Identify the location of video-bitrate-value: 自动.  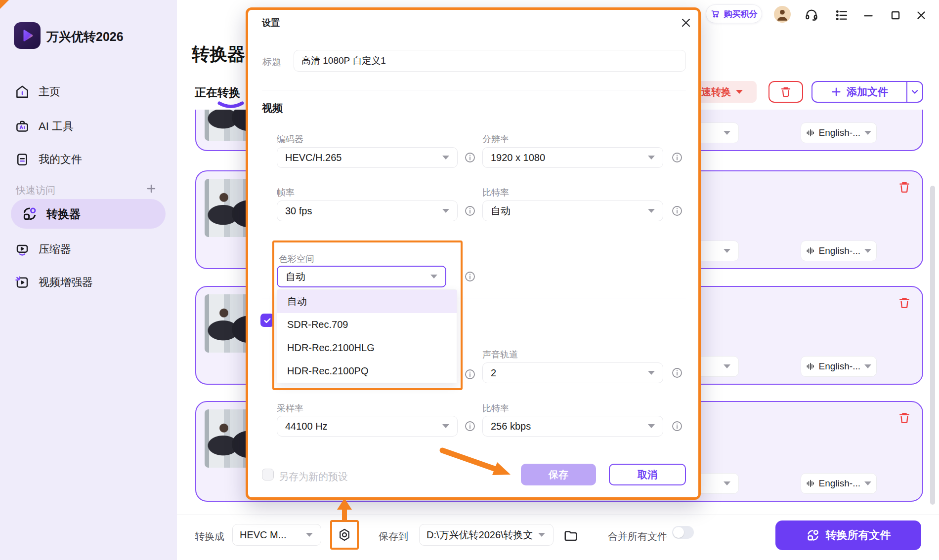
(501, 211).